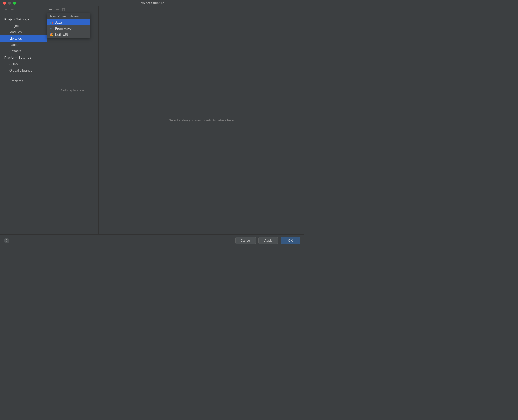 Image resolution: width=518 pixels, height=420 pixels. What do you see at coordinates (7, 241) in the screenshot?
I see `help-icon: ?` at bounding box center [7, 241].